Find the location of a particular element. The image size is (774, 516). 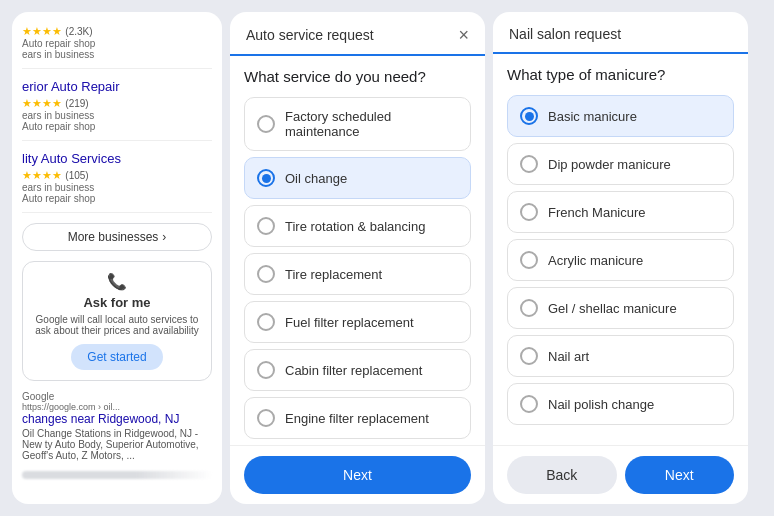

option-label-right-1: Dip powder manicure is located at coordinates (610, 164).